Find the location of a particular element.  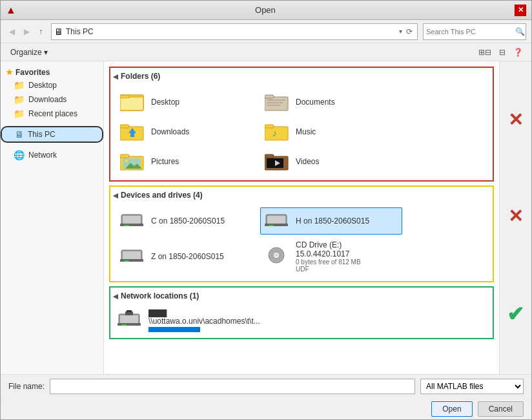

cd-drive-sub1: 0 bytes free of 812 MB is located at coordinates (347, 262).